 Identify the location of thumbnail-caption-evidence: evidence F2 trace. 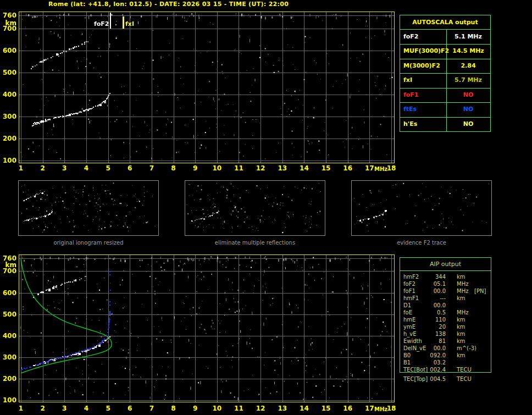
(422, 243).